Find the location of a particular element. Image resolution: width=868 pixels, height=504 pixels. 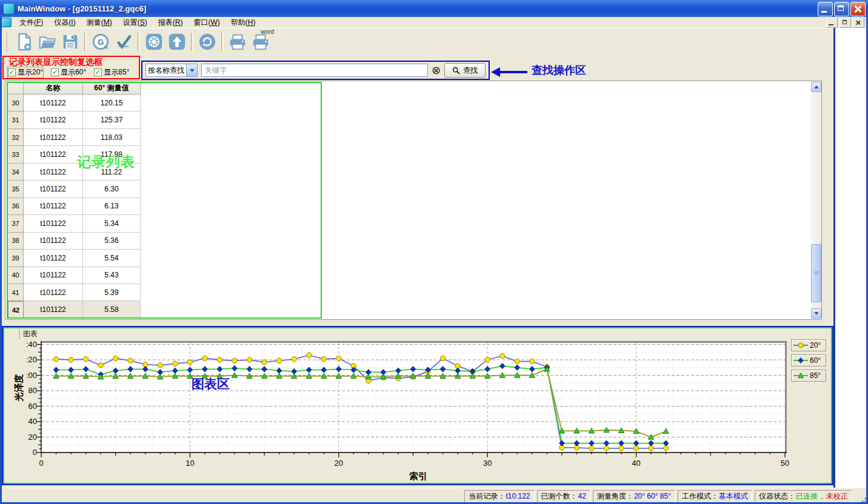

y-axis-tick-label: 40 is located at coordinates (24, 422).